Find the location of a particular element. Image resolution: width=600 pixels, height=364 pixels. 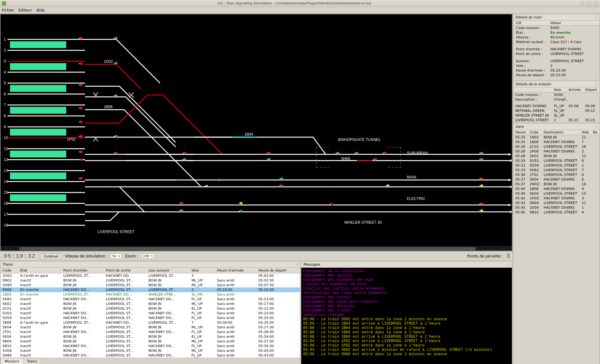

mission-row: HACKNEY DOWNSFL_UP05:0805:08 is located at coordinates (556, 106).